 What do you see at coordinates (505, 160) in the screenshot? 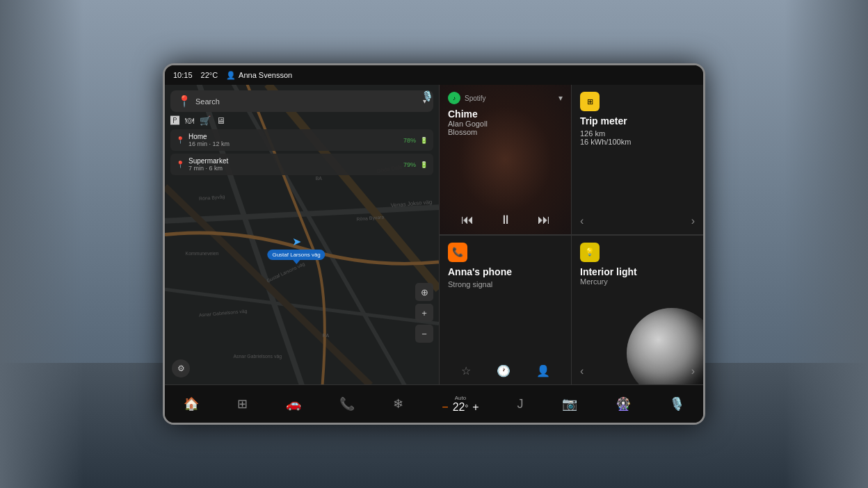
I see `music-panel: ♪ Spotify ▾ Chime Alan Gogoll Blossom ⏮ …` at bounding box center [505, 160].